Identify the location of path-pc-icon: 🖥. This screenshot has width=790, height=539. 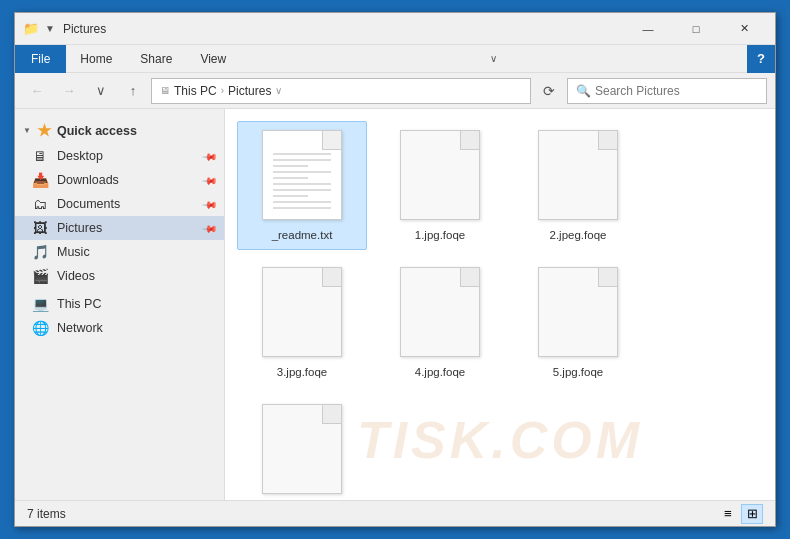
(165, 90).